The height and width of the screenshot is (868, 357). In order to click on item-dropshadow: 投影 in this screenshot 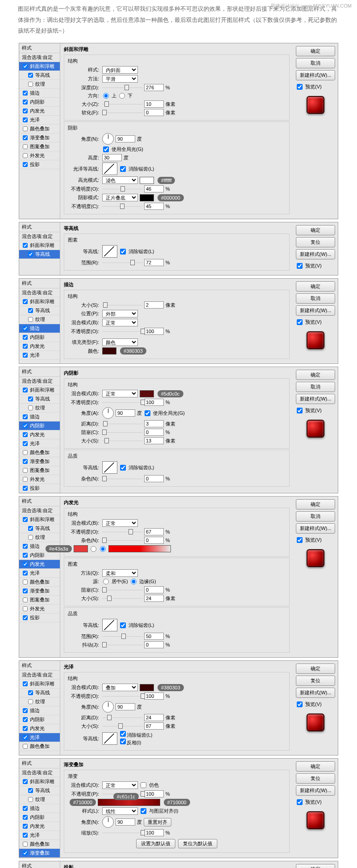, I will do `click(39, 165)`.